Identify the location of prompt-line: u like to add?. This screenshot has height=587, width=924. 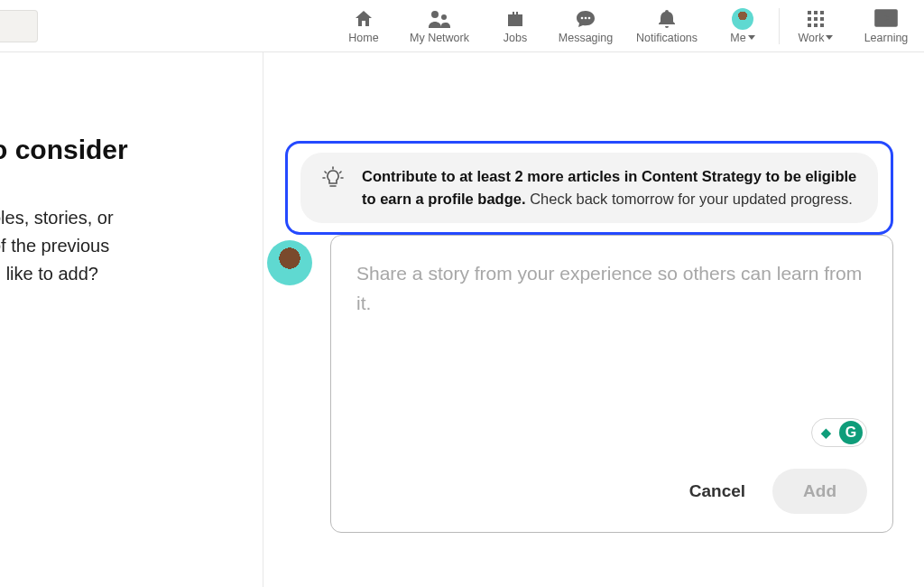
(132, 275).